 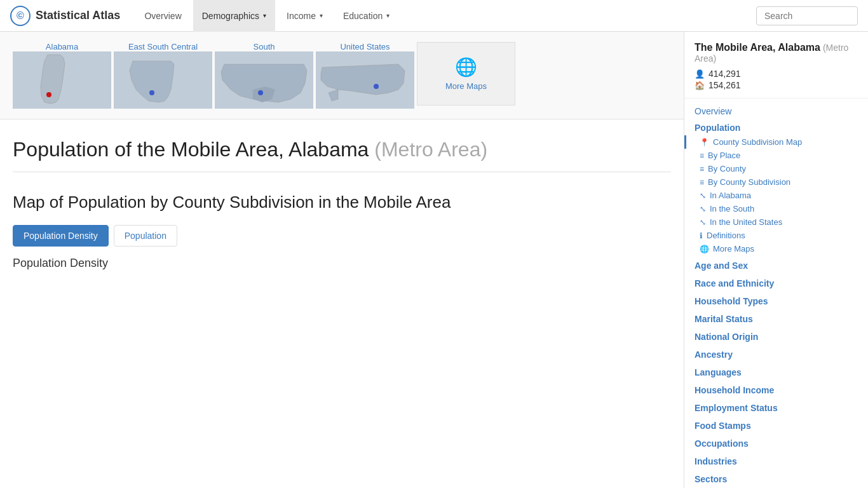 I want to click on income-caret: ▾, so click(x=322, y=15).